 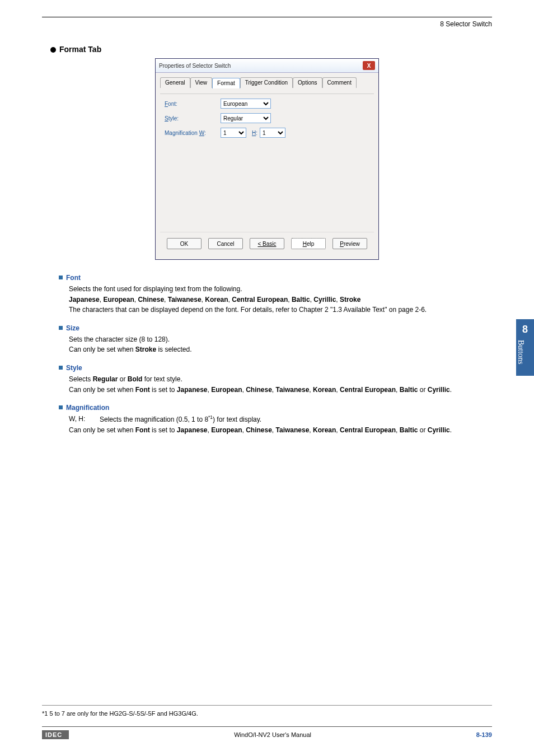 What do you see at coordinates (273, 133) in the screenshot?
I see `mag-h-select: 1` at bounding box center [273, 133].